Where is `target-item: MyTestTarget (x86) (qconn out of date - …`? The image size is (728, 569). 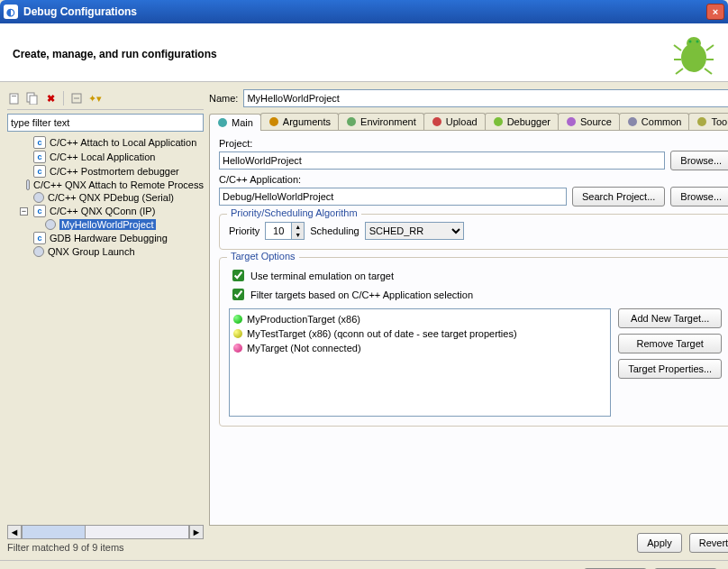
target-item: MyTestTarget (x86) (qconn out of date - … is located at coordinates (420, 334).